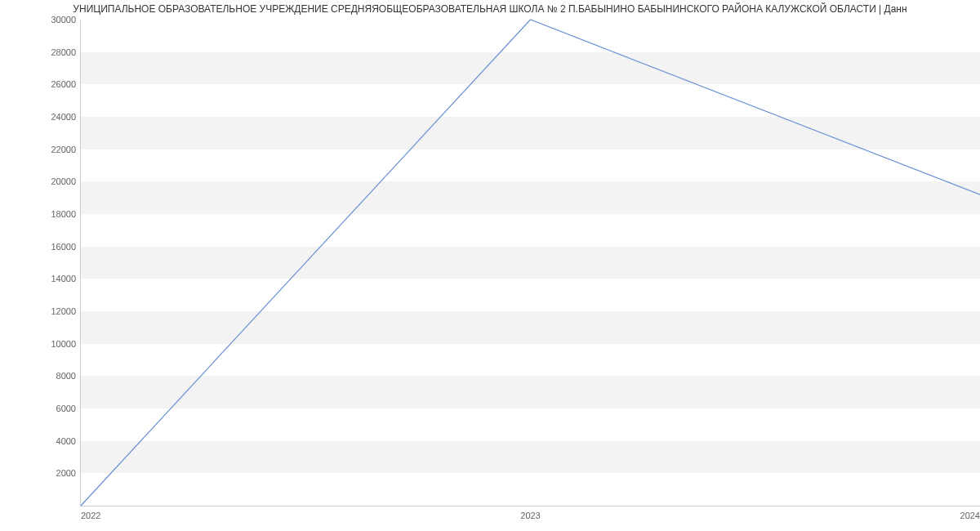 Image resolution: width=980 pixels, height=531 pixels. I want to click on y-tick-label: 26000, so click(64, 84).